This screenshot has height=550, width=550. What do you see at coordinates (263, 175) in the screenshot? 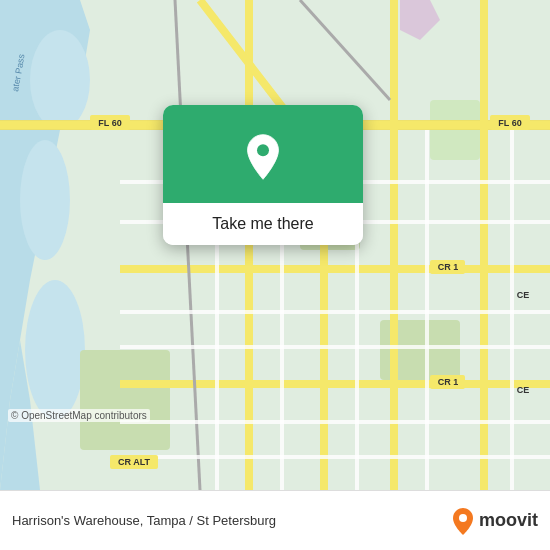
I see `popup-card: Take me there` at bounding box center [263, 175].